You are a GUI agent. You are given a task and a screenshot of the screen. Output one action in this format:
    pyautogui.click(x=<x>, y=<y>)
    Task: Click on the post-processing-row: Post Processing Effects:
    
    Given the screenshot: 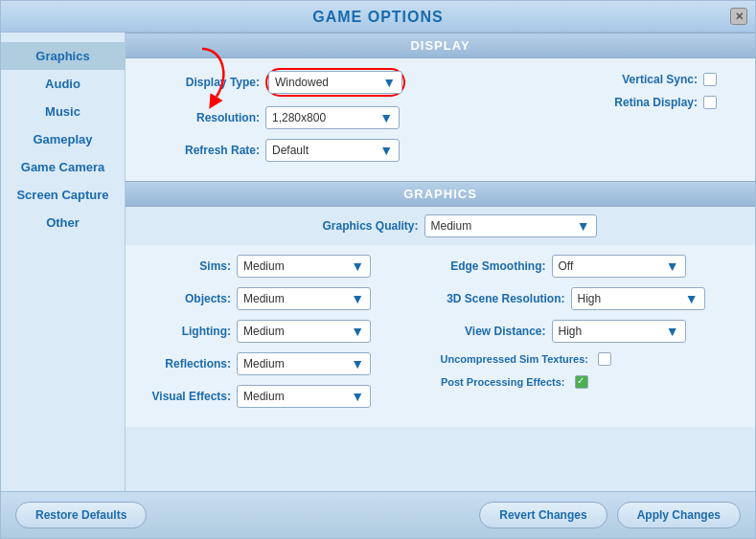 What is the action you would take?
    pyautogui.click(x=588, y=382)
    